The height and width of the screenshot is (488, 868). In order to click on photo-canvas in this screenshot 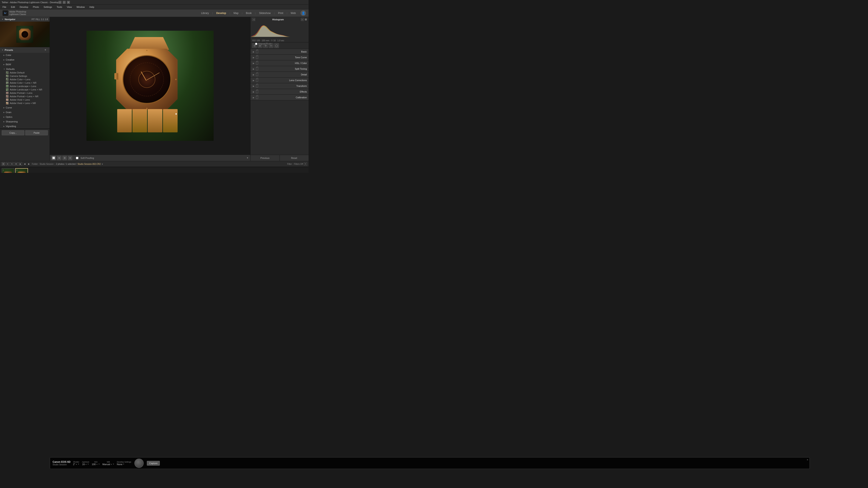, I will do `click(150, 86)`.